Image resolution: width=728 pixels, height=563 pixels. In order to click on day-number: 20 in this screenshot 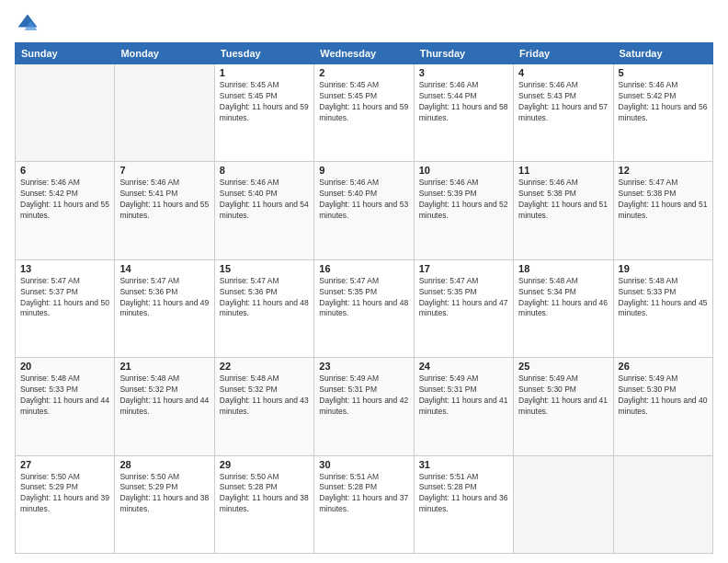, I will do `click(64, 366)`.